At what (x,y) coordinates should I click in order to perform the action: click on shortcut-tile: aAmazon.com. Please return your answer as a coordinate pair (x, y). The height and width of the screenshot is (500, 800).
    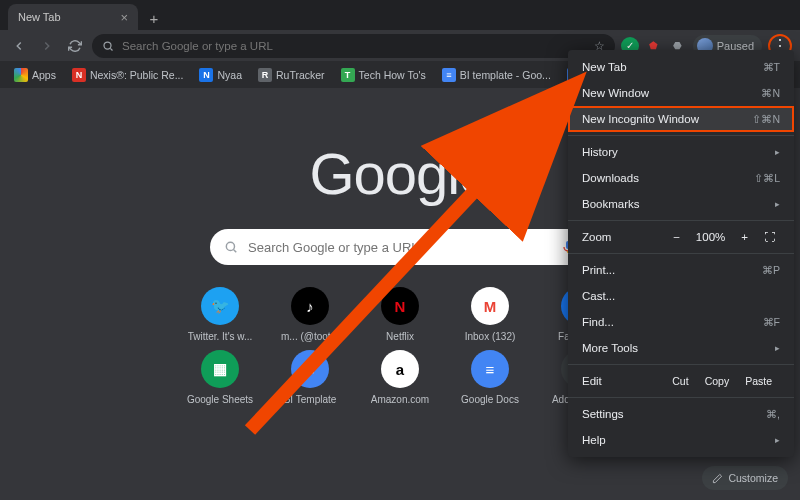
    Looking at the image, I should click on (400, 378).